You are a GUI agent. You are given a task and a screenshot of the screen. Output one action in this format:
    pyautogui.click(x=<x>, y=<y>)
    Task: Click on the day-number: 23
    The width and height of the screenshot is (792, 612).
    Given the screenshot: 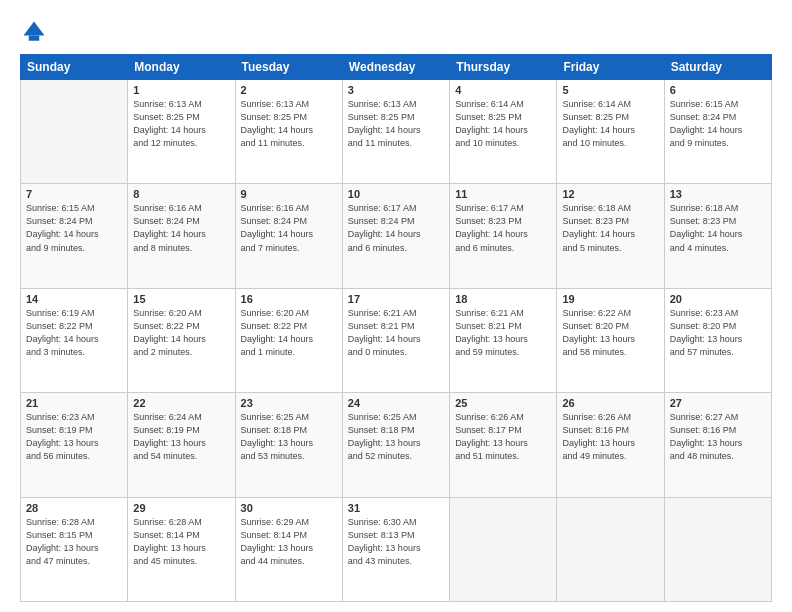 What is the action you would take?
    pyautogui.click(x=289, y=403)
    